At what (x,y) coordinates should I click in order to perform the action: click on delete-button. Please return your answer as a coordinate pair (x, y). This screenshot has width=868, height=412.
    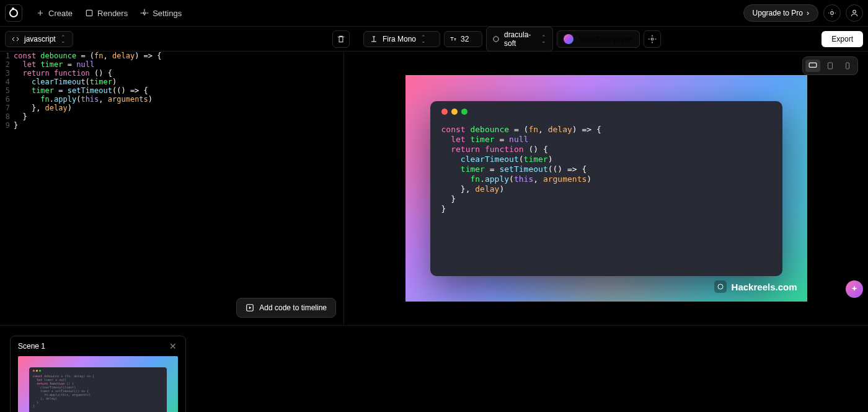
    Looking at the image, I should click on (341, 39).